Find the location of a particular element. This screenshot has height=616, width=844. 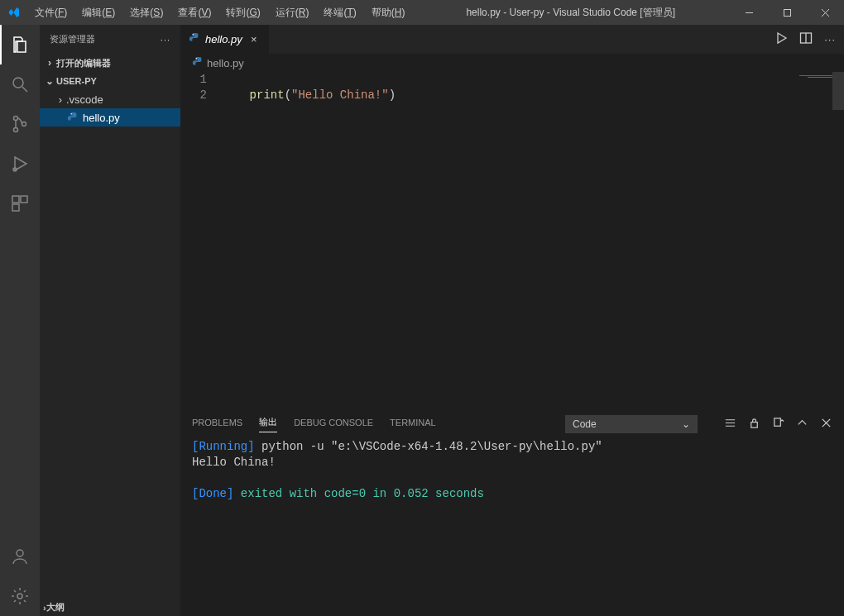

panel-close-icon is located at coordinates (826, 423).